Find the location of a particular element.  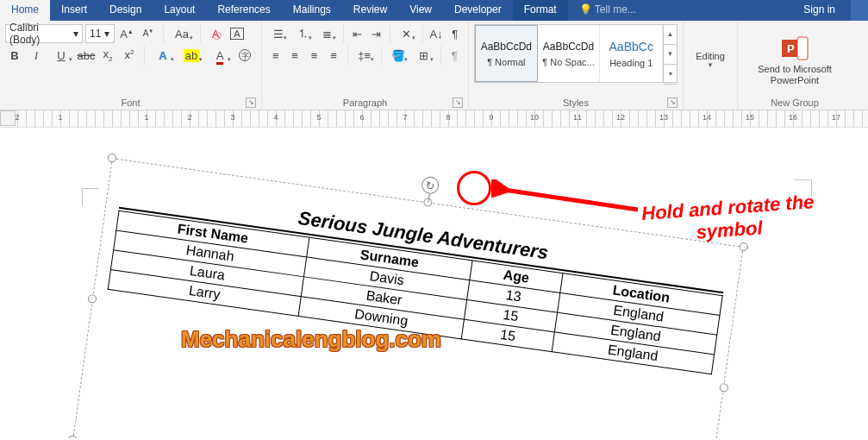

bullets-icon: ☰▾ is located at coordinates (278, 34).